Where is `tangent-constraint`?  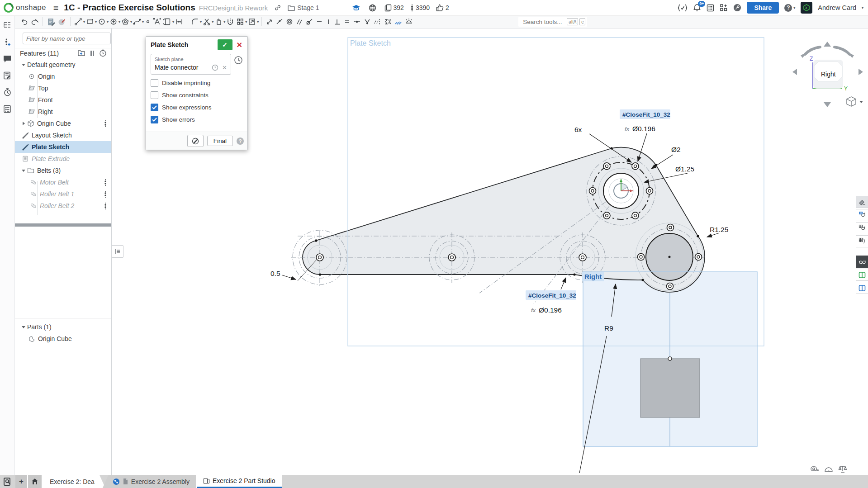 tangent-constraint is located at coordinates (309, 22).